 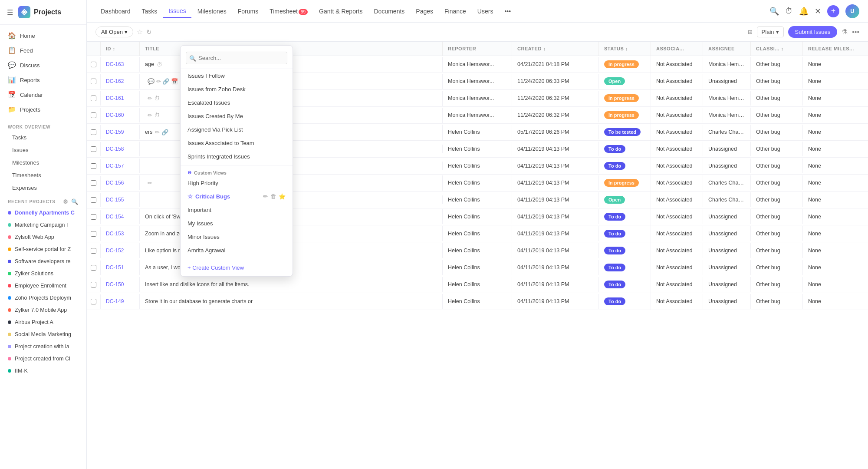 What do you see at coordinates (43, 322) in the screenshot?
I see `recent-project-item: Airbus Project A` at bounding box center [43, 322].